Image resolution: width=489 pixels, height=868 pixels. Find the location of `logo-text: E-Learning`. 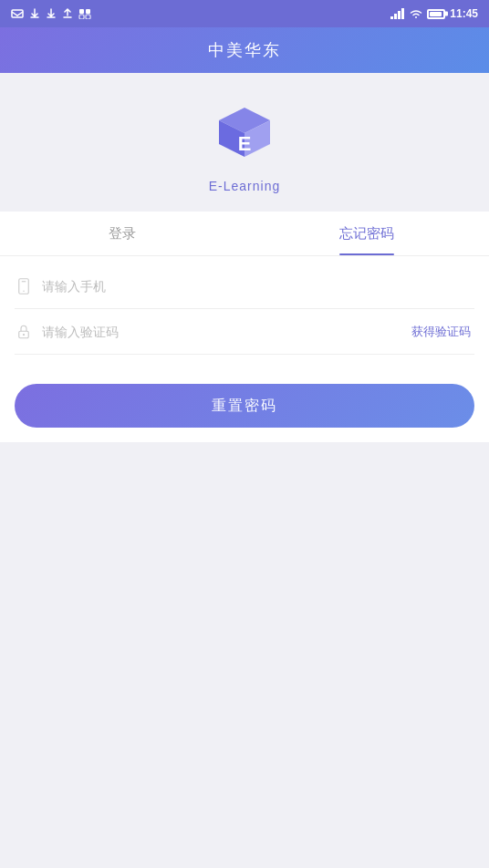

logo-text: E-Learning is located at coordinates (244, 186).